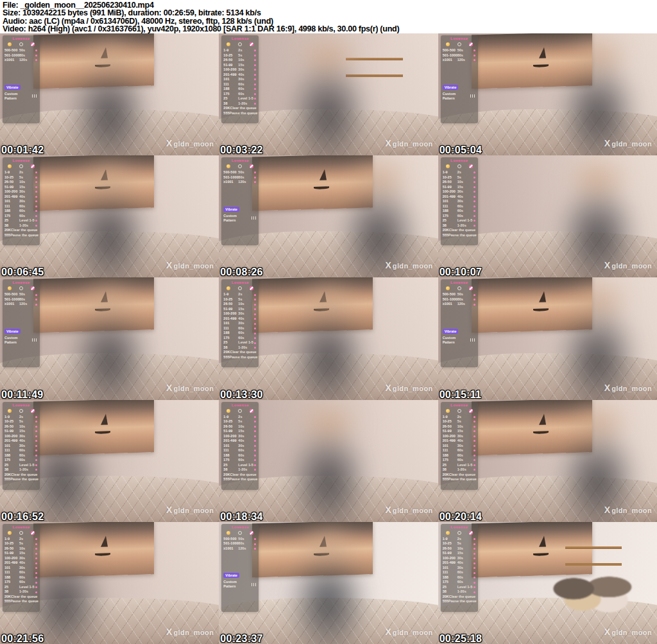 Image resolution: width=657 pixels, height=644 pixels. What do you see at coordinates (540, 555) in the screenshot?
I see `boat-hull-shape` at bounding box center [540, 555].